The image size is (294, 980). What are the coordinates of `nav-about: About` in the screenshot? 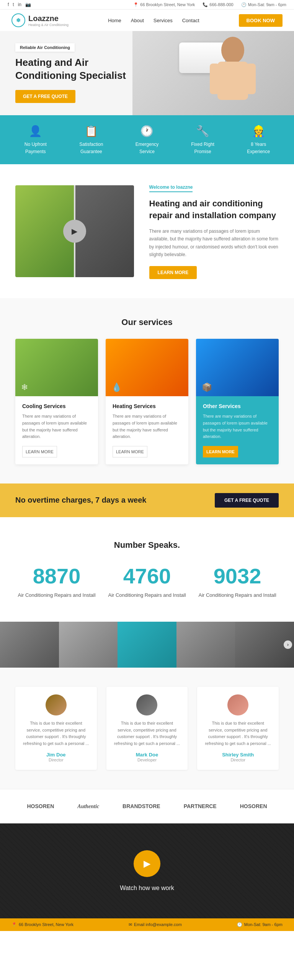 It's located at (137, 21).